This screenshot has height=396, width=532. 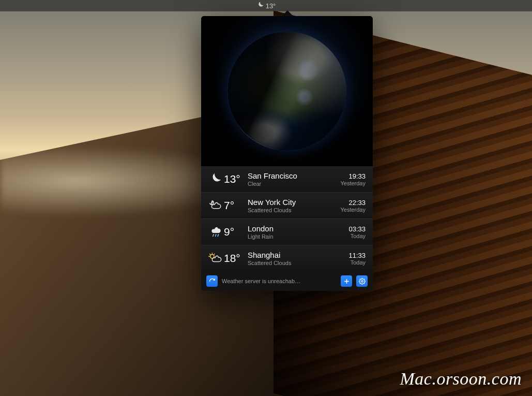 What do you see at coordinates (291, 202) in the screenshot?
I see `city-name: New York City` at bounding box center [291, 202].